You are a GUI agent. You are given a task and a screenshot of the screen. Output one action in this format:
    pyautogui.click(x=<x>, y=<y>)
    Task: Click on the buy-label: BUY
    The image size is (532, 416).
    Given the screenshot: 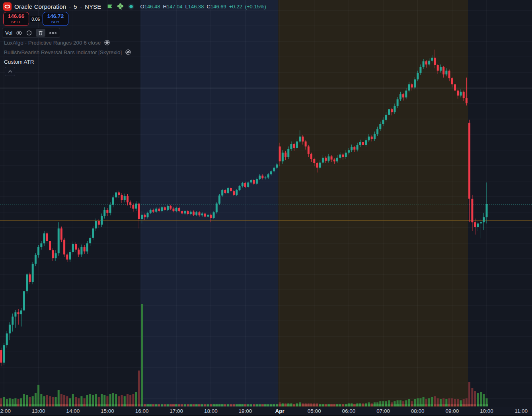 What is the action you would take?
    pyautogui.click(x=56, y=22)
    